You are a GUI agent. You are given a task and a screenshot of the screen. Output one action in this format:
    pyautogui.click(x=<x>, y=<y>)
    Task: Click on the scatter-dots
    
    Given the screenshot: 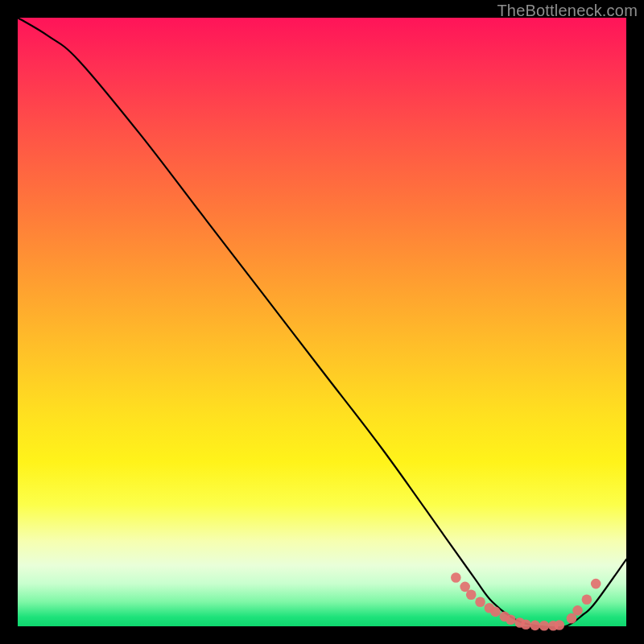 What is the action you would take?
    pyautogui.click(x=526, y=601)
    